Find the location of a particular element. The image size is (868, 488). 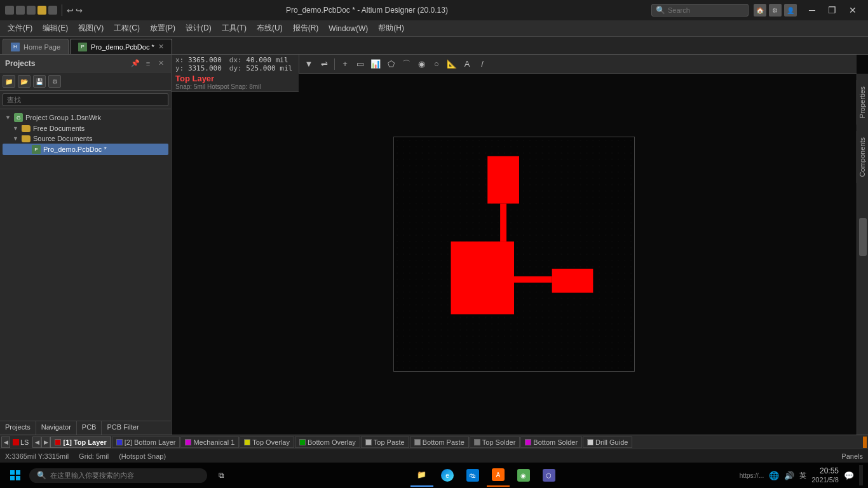

settings-tool-icon: ⚙ is located at coordinates (55, 81).